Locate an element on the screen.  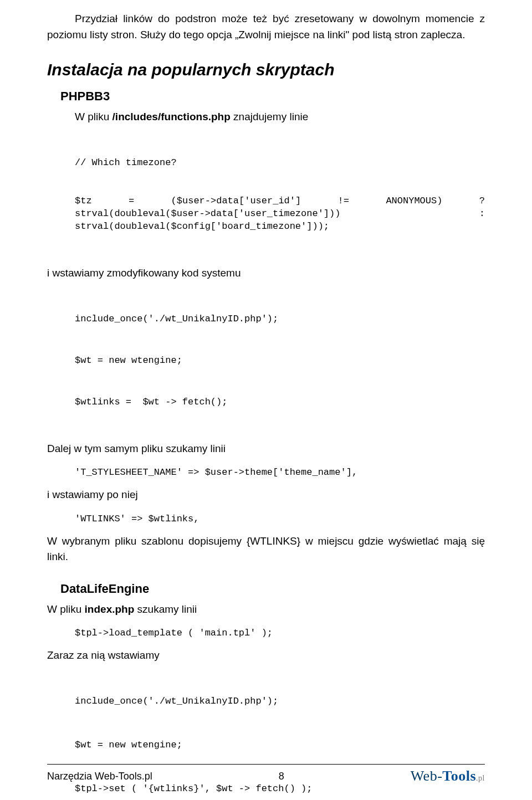
dle-file-intro: W pliku index.php szukamy linii is located at coordinates (266, 609).